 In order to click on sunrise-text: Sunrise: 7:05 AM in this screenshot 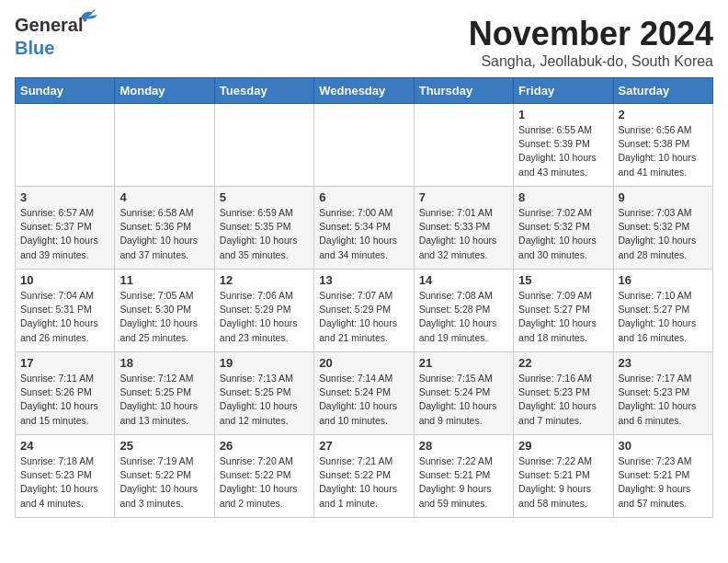, I will do `click(156, 295)`.